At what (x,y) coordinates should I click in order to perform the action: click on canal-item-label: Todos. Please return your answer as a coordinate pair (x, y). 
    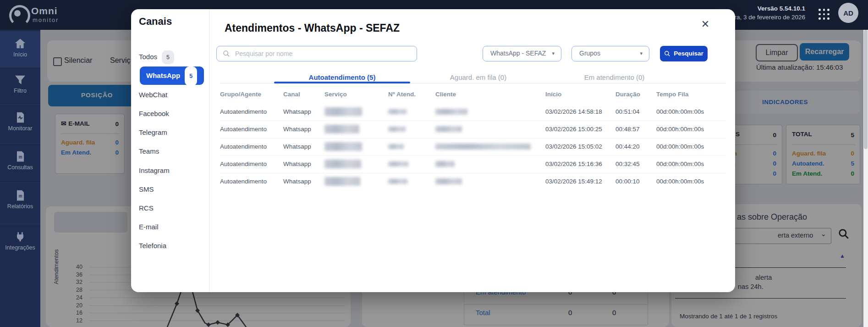
    Looking at the image, I should click on (148, 57).